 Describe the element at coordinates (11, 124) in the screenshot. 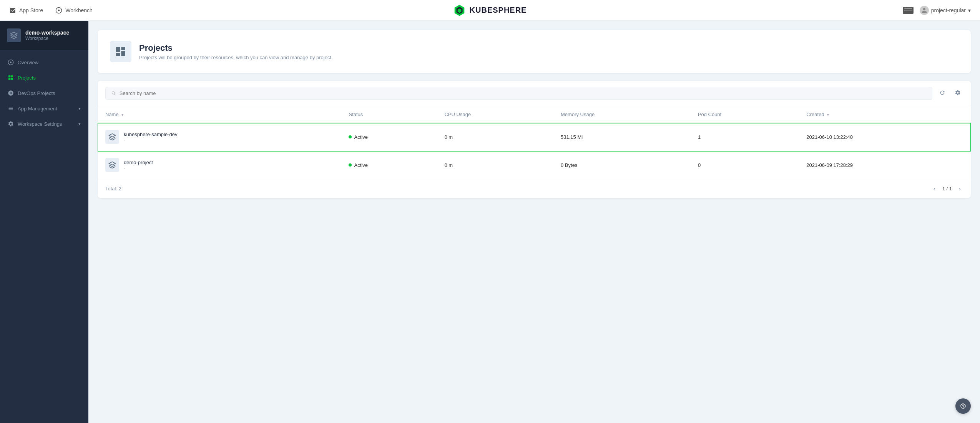

I see `workspace-settings-icon` at that location.